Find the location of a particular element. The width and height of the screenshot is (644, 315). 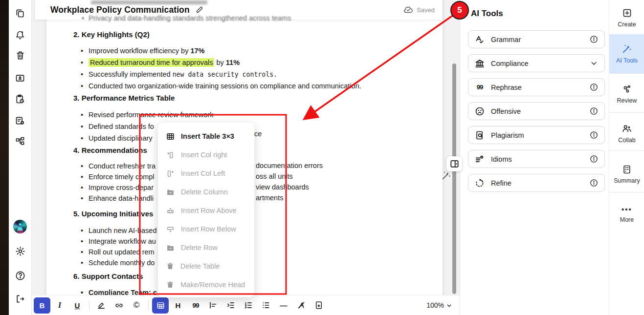

notifications-button is located at coordinates (20, 35).